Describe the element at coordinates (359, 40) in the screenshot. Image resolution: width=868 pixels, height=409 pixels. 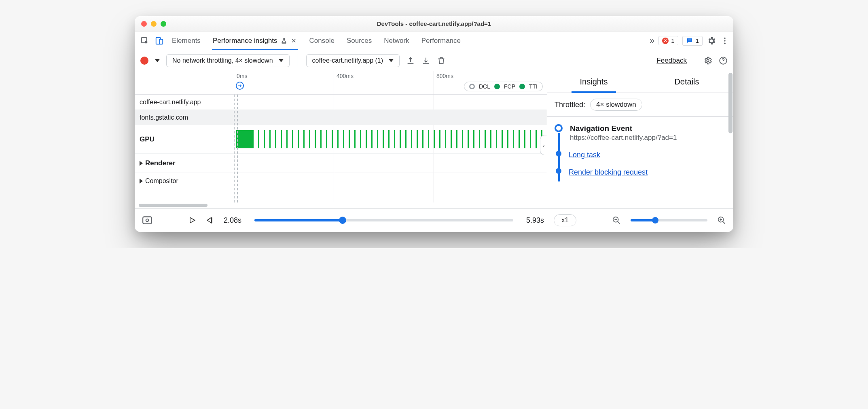
I see `tab-sources: Sources` at that location.